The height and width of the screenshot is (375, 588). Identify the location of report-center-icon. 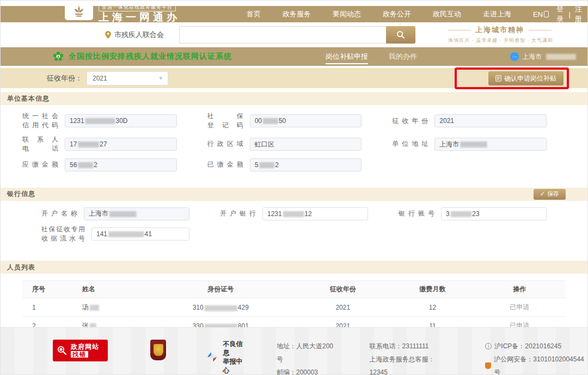
(212, 357).